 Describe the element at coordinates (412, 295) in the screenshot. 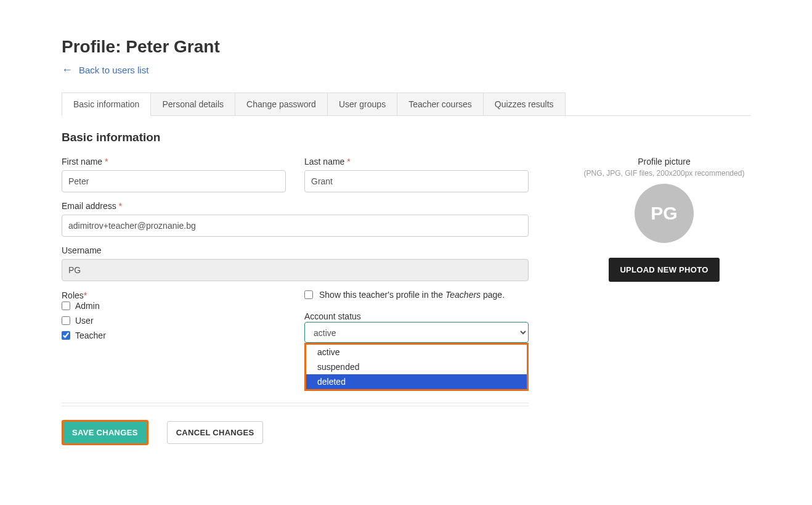

I see `show-teacher-label: Show this teacher's profile in the Teach…` at that location.